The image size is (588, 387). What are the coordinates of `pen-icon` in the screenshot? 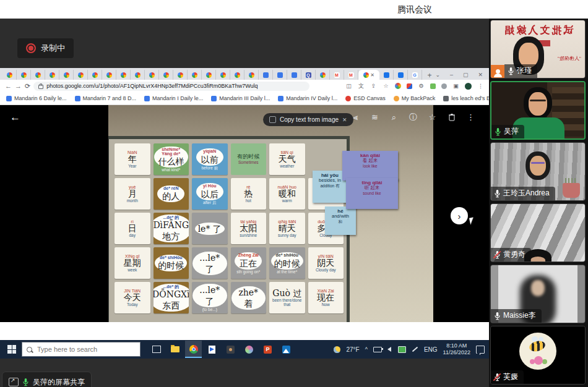 It's located at (415, 350).